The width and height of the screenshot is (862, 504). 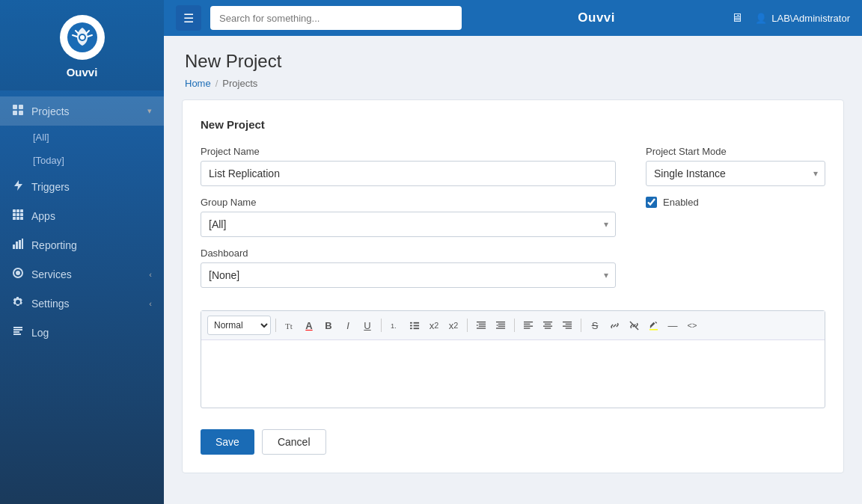 What do you see at coordinates (348, 325) in the screenshot?
I see `italic-button: I` at bounding box center [348, 325].